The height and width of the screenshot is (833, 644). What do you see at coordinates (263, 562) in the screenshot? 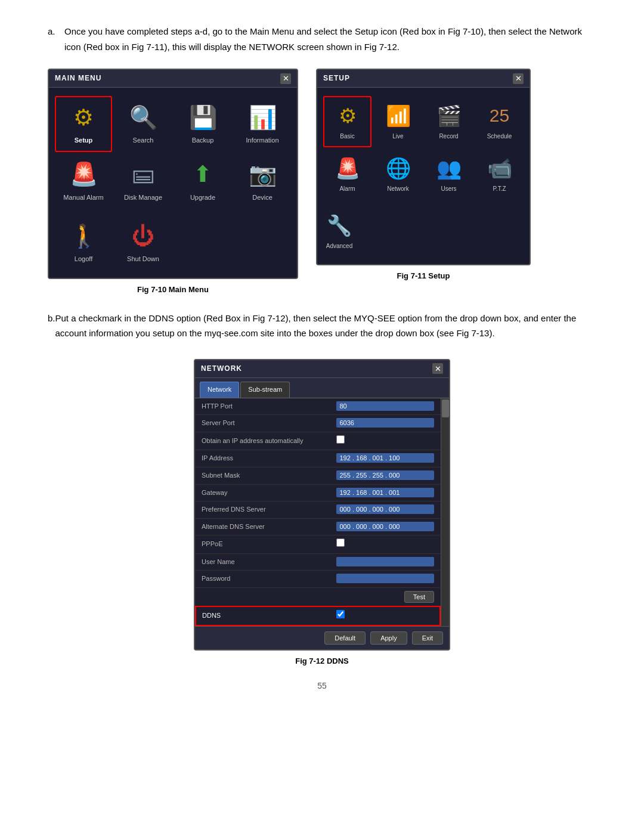
I see `label-username: User Name` at bounding box center [263, 562].